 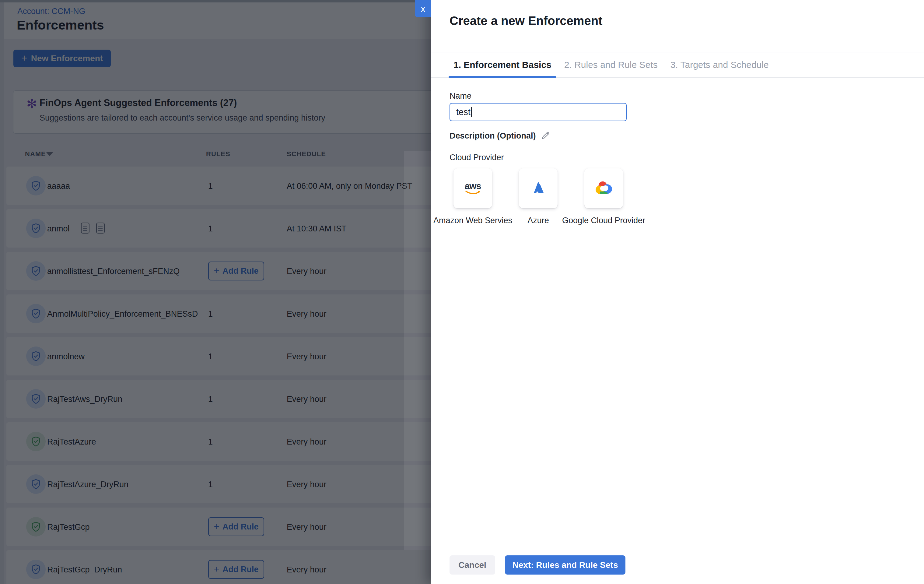 What do you see at coordinates (477, 157) in the screenshot?
I see `cloud-provider-label: Cloud Provider` at bounding box center [477, 157].